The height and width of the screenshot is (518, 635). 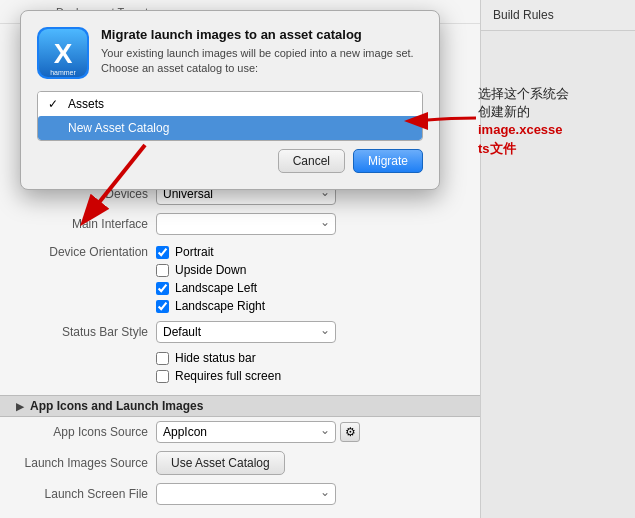 I want to click on xcode-icon: X hammer, so click(x=63, y=53).